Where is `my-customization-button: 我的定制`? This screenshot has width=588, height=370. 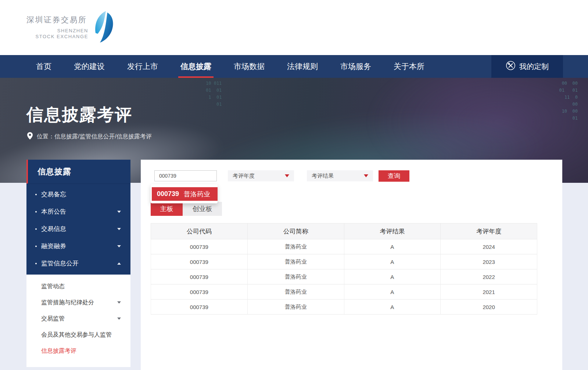
my-customization-button: 我的定制 is located at coordinates (527, 66).